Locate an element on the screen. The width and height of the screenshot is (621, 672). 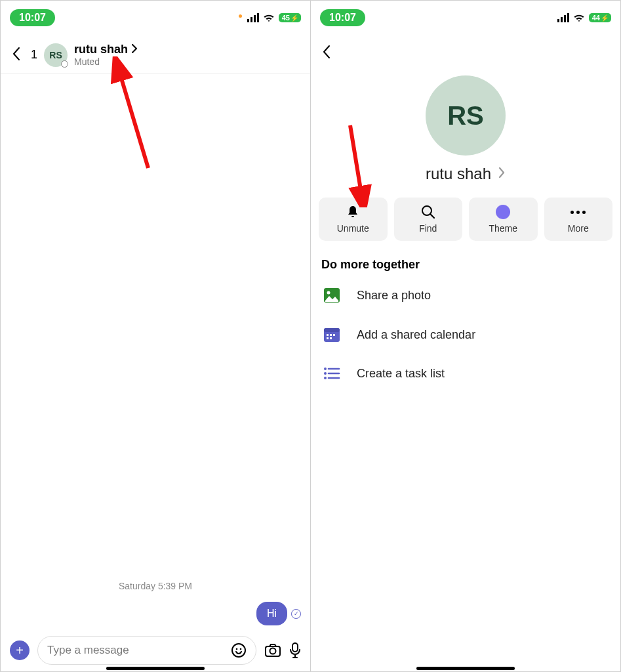
battery-indicator: 44⚡ is located at coordinates (600, 18).